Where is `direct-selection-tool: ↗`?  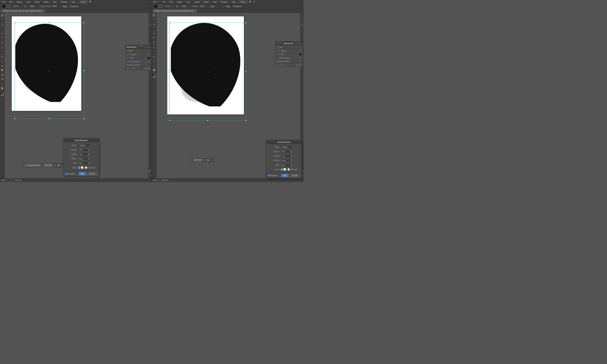 direct-selection-tool: ↗ is located at coordinates (2, 19).